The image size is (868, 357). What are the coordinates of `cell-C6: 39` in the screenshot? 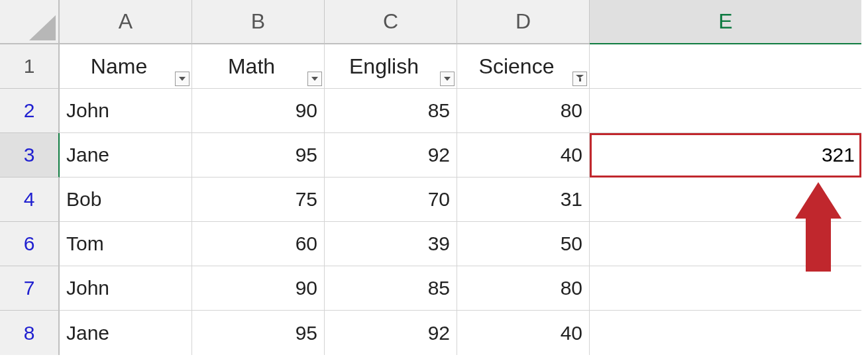 It's located at (391, 244).